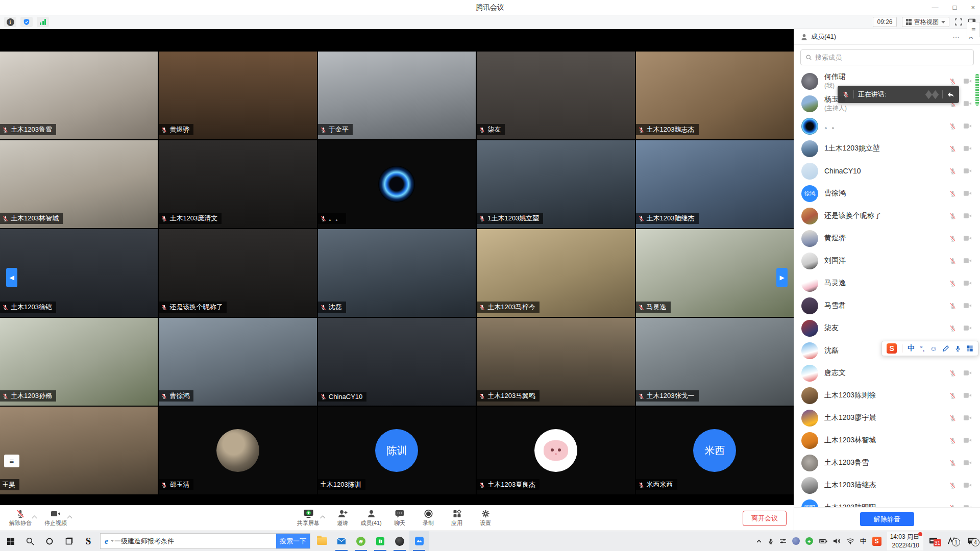  What do you see at coordinates (970, 348) in the screenshot?
I see `ime-toolbox-icon` at bounding box center [970, 348].